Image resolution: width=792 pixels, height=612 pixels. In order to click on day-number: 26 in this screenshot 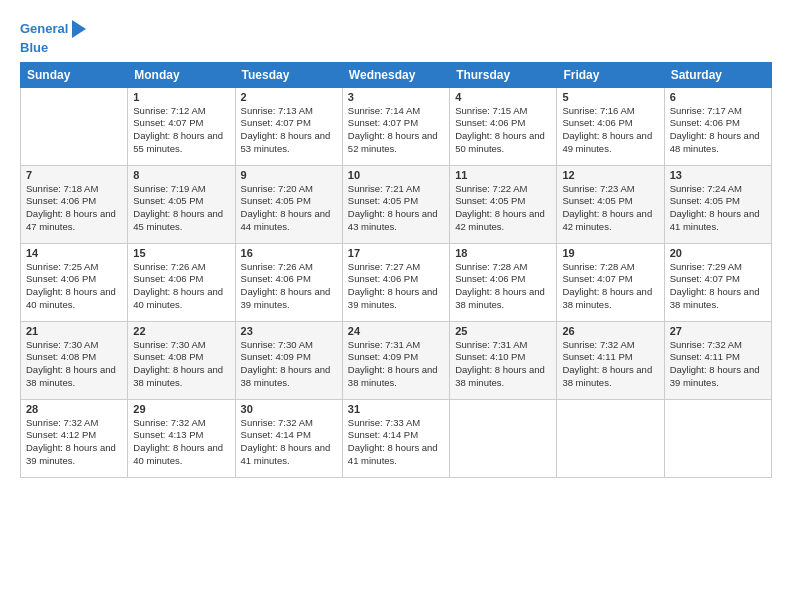, I will do `click(610, 331)`.